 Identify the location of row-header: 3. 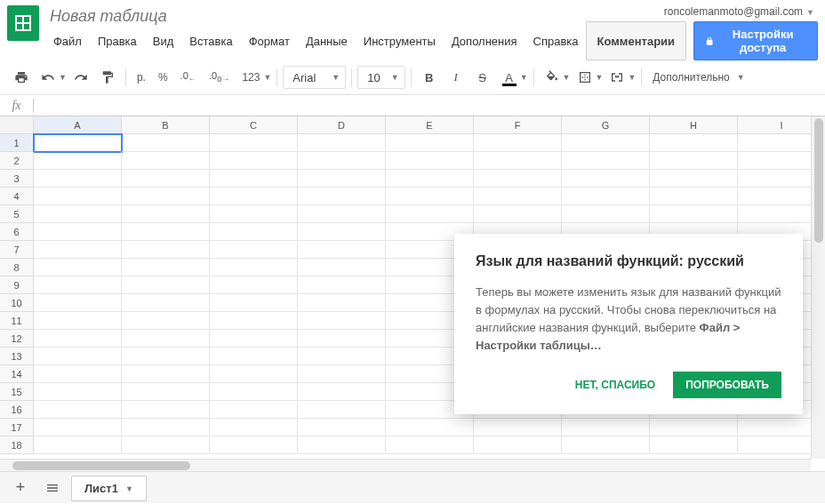
(17, 179).